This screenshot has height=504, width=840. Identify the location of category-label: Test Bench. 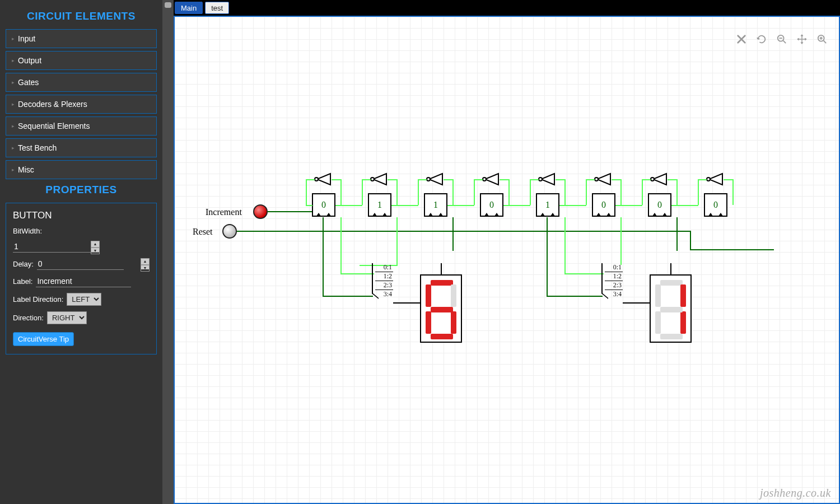
(37, 148).